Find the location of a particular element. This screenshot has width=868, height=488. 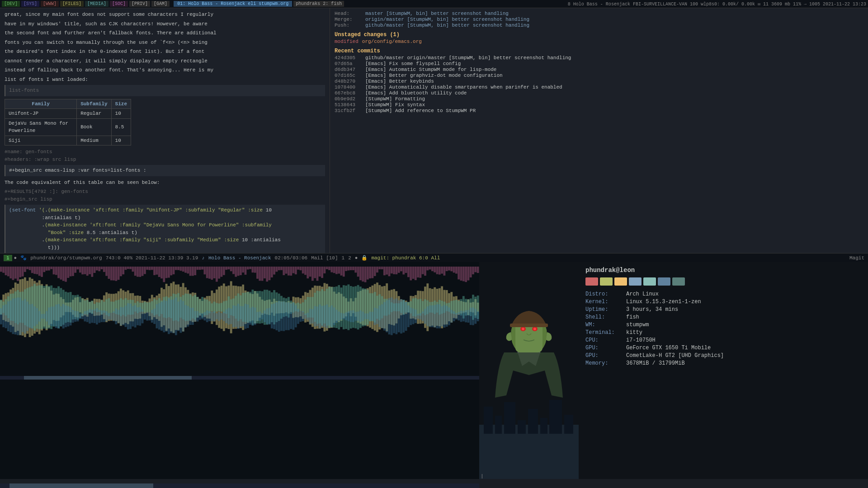

workspace-www: [WWW] is located at coordinates (50, 4).